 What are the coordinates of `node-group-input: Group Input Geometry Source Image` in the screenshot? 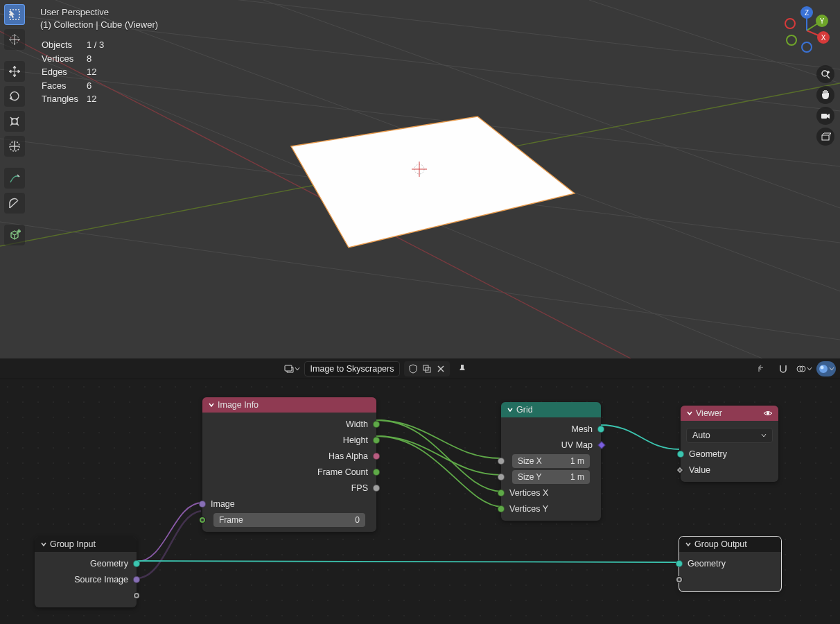 It's located at (86, 572).